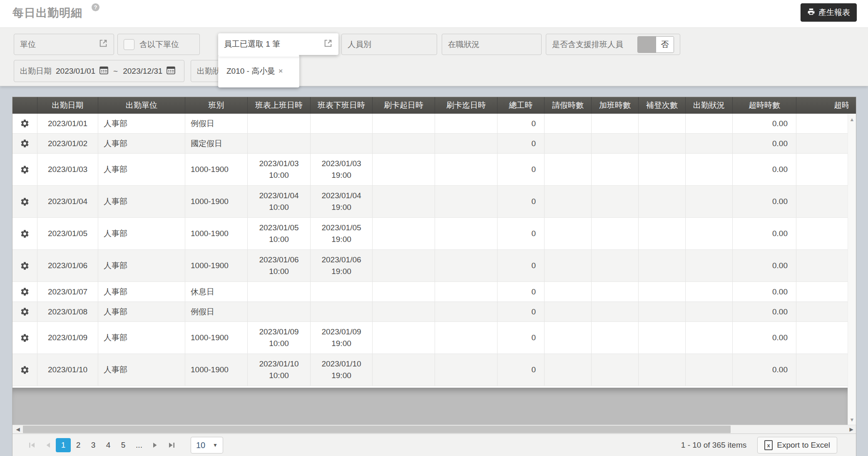 Image resolution: width=868 pixels, height=456 pixels. I want to click on page-button: 2, so click(78, 445).